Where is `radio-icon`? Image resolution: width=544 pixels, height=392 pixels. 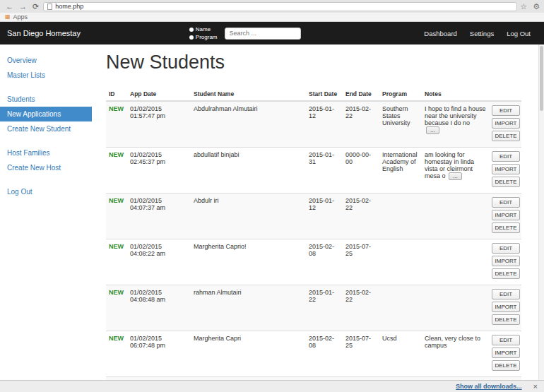
radio-icon is located at coordinates (191, 30).